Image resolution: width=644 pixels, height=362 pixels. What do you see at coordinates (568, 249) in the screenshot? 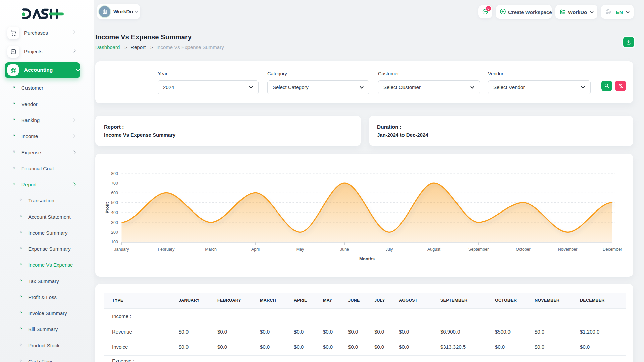
I see `svg-text: November` at bounding box center [568, 249].